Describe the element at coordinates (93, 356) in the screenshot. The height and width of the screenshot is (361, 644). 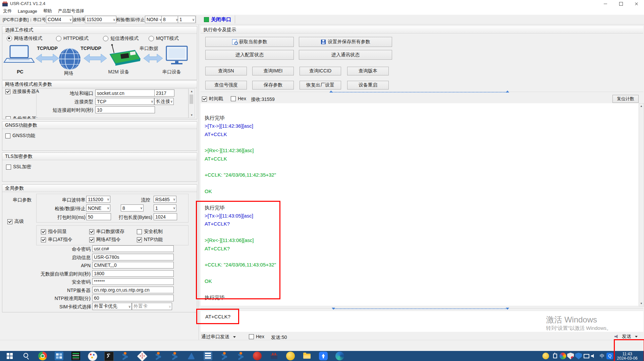
I see `paint-app-icon` at that location.